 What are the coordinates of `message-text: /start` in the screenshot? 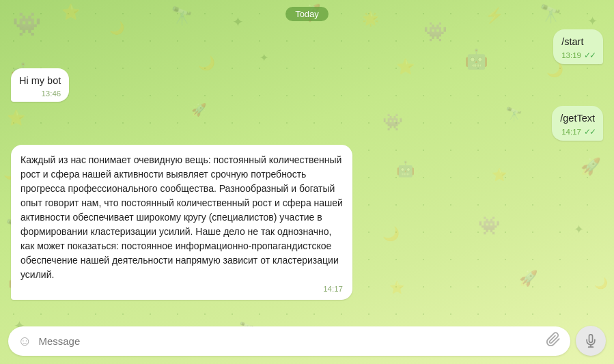 It's located at (578, 42).